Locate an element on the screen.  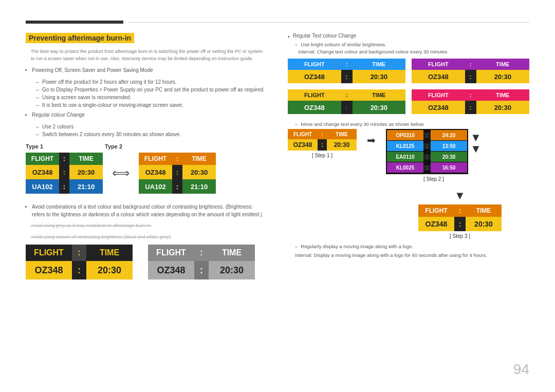
bottom-boards: FLIGHT : TIME OZ348 : 20:30 FLIGHT : is located at coordinates (146, 262).